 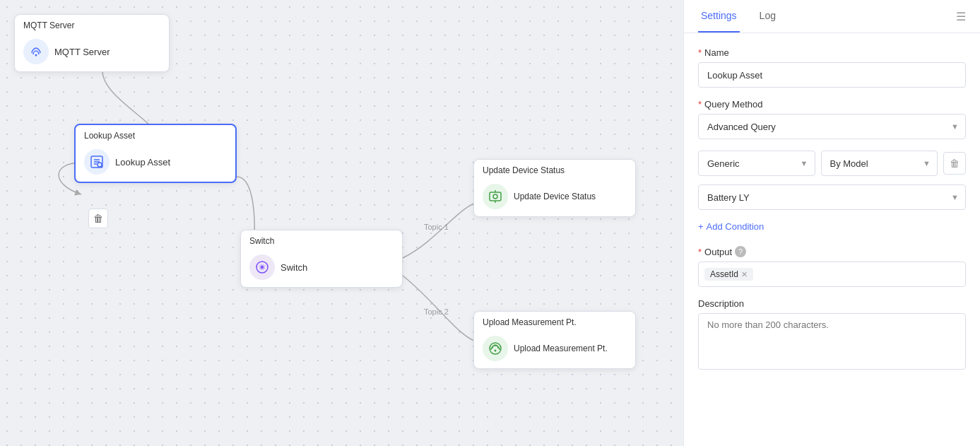 What do you see at coordinates (97, 162) in the screenshot?
I see `lookup-icon` at bounding box center [97, 162].